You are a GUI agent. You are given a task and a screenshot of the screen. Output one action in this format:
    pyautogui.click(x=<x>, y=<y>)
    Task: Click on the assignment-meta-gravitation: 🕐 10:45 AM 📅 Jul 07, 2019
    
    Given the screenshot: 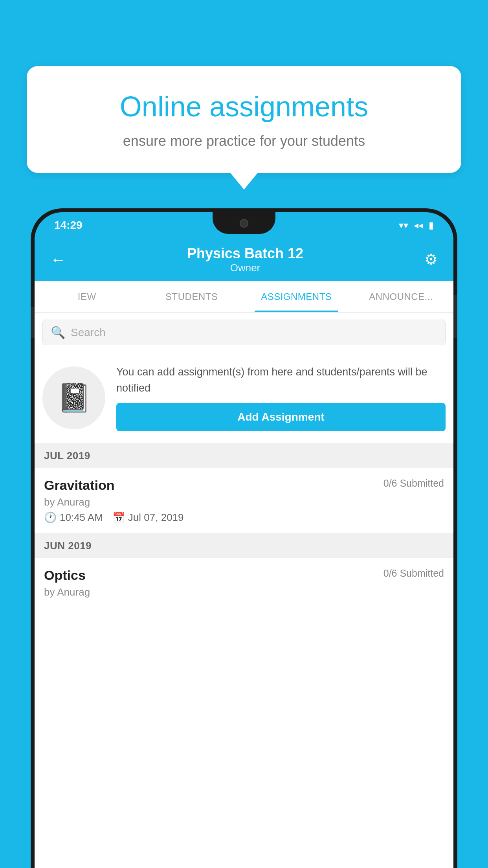 What is the action you would take?
    pyautogui.click(x=244, y=517)
    